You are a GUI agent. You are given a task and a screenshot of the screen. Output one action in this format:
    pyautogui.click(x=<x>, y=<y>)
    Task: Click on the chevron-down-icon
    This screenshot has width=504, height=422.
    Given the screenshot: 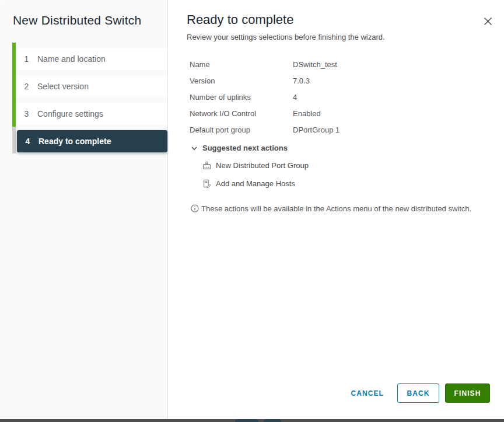 What is the action you would take?
    pyautogui.click(x=194, y=148)
    